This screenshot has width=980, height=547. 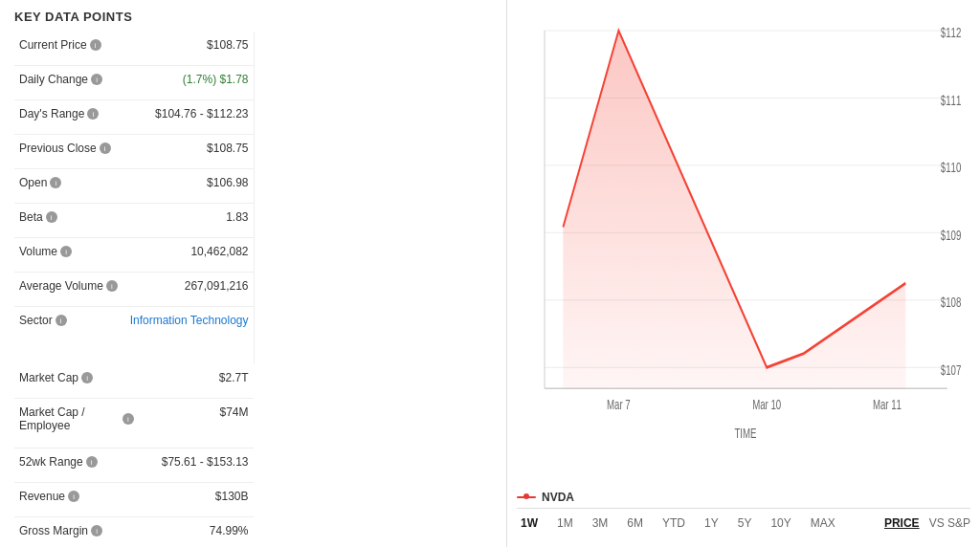 What do you see at coordinates (52, 217) in the screenshot?
I see `beta-info-icon: i` at bounding box center [52, 217].